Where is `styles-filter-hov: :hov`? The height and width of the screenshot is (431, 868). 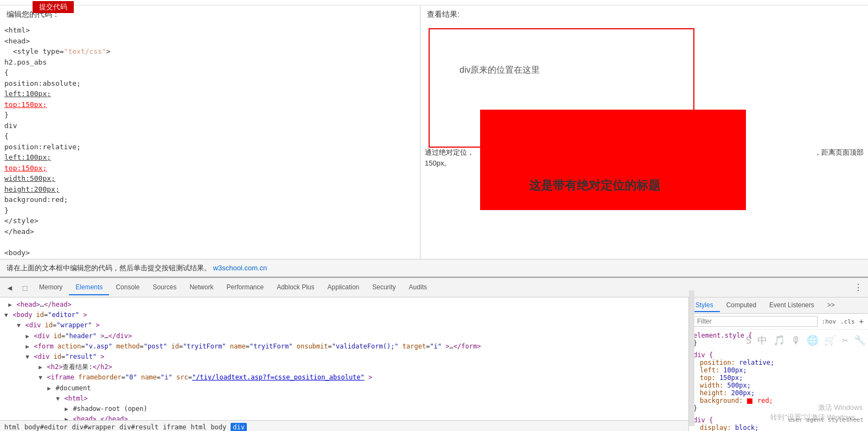
styles-filter-hov: :hov is located at coordinates (829, 321).